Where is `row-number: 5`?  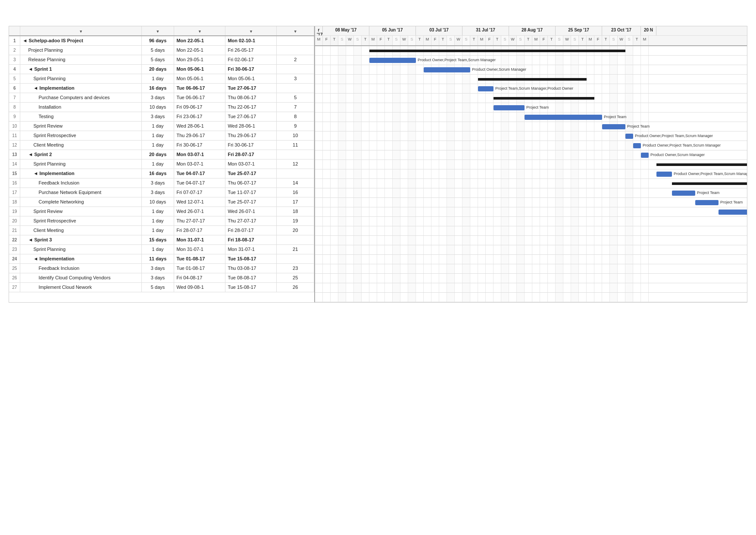 row-number: 5 is located at coordinates (15, 78).